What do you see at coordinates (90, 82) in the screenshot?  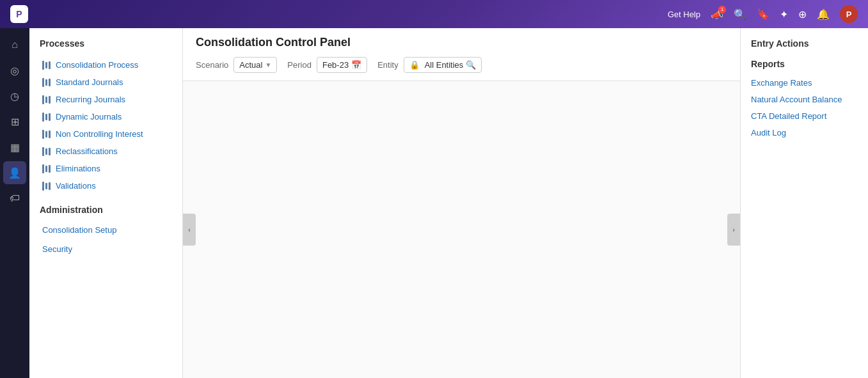 I see `process-label-standard: Standard Journals` at bounding box center [90, 82].